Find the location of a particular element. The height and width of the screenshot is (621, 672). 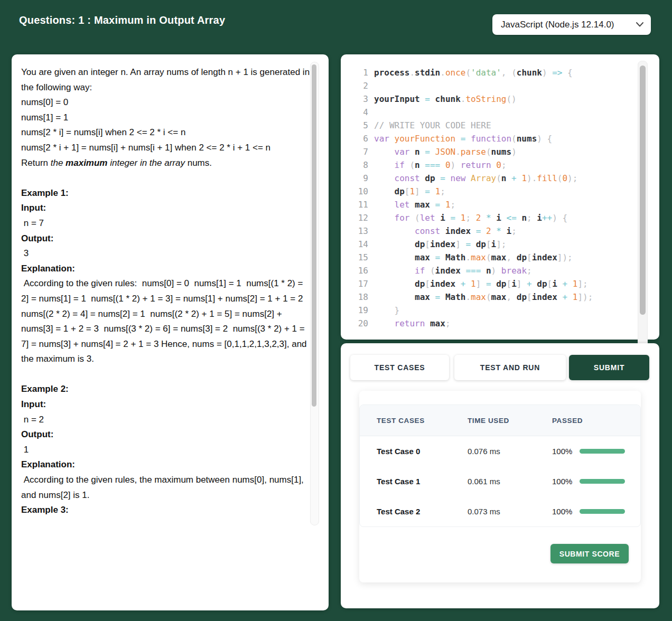

problem-paragraph: You are given an integer n. An array num… is located at coordinates (166, 80).